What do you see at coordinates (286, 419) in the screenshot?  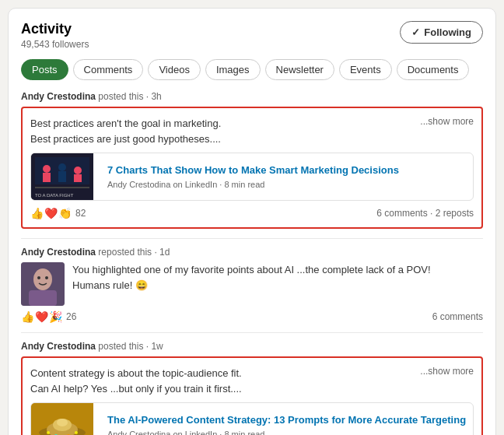 I see `article-info: The AI-Powered Content Strategy: 13 Prom…` at bounding box center [286, 419].